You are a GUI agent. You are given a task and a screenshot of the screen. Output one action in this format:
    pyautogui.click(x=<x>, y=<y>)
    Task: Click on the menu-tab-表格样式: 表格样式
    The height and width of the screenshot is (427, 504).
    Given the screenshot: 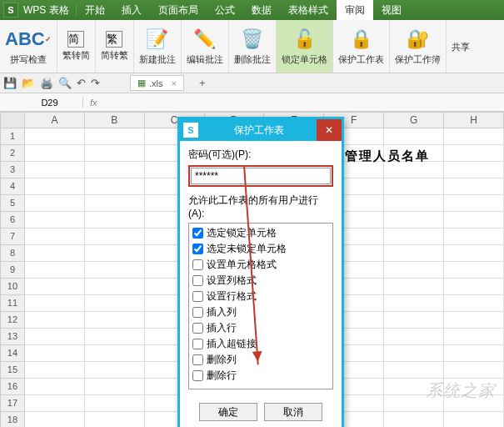 What is the action you would take?
    pyautogui.click(x=308, y=10)
    